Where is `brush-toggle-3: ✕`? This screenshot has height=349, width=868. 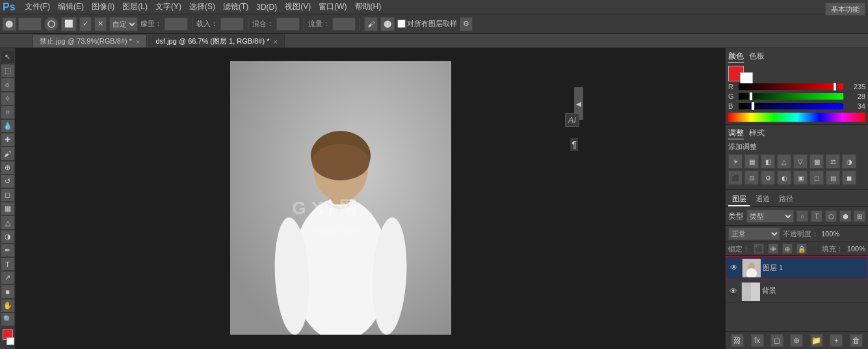
brush-toggle-3: ✕ is located at coordinates (100, 24).